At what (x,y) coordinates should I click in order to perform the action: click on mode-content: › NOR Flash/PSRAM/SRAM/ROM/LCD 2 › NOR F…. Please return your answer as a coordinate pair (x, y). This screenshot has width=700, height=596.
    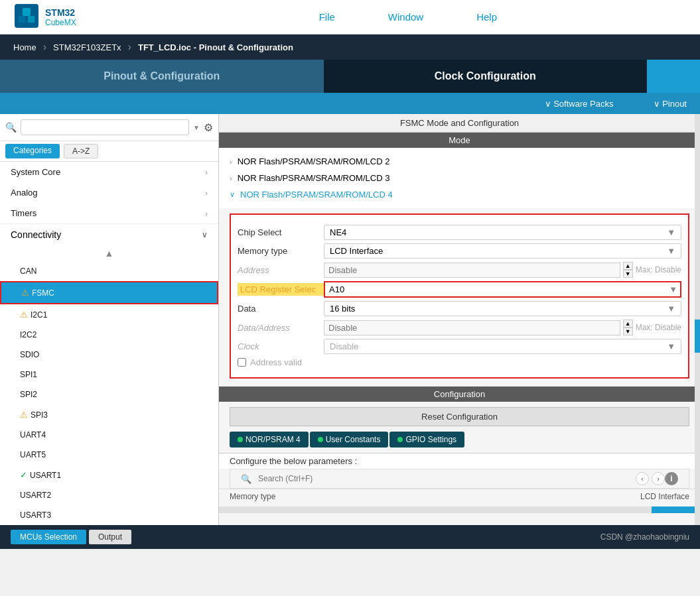
    Looking at the image, I should click on (459, 178).